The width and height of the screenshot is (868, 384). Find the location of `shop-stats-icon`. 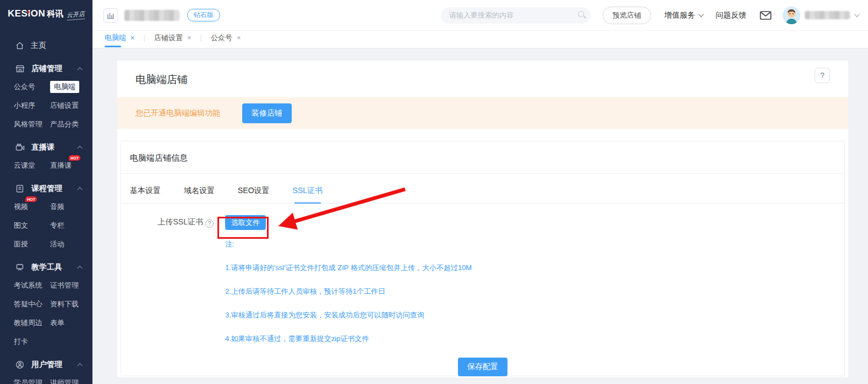

shop-stats-icon is located at coordinates (111, 15).